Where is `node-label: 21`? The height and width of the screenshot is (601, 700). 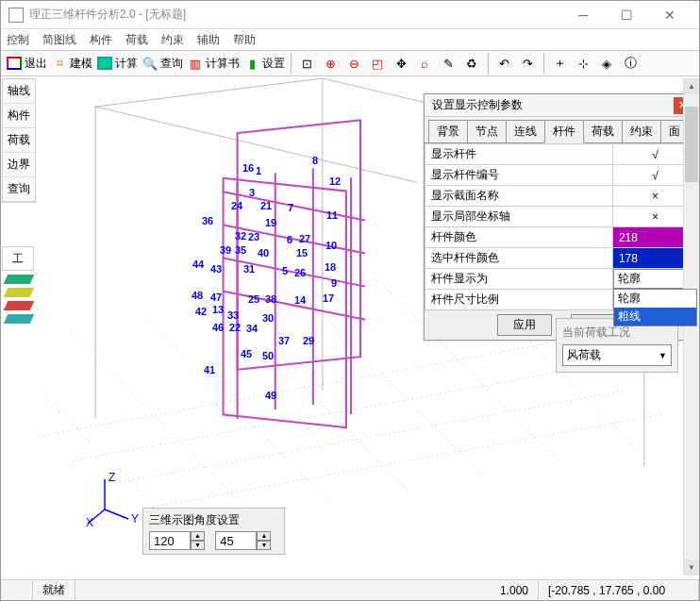
node-label: 21 is located at coordinates (266, 206).